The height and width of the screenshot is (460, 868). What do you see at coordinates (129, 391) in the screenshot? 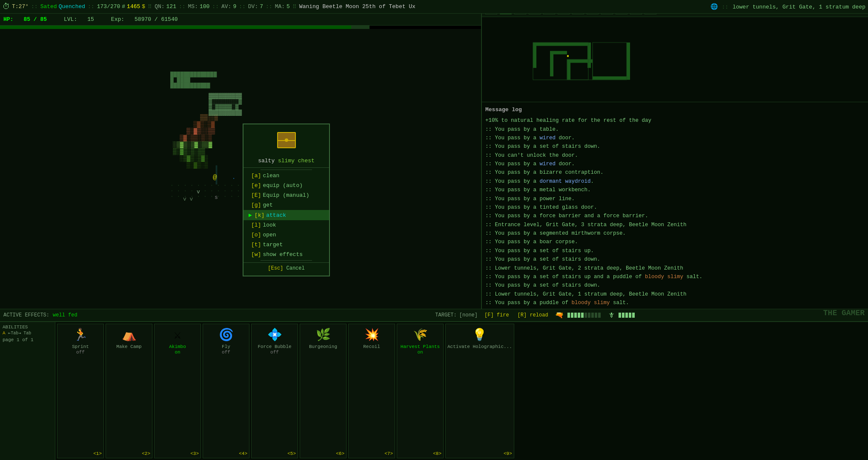
I see `hotbar-item-make-camp: ⛺Make Camp<2>` at bounding box center [129, 391].